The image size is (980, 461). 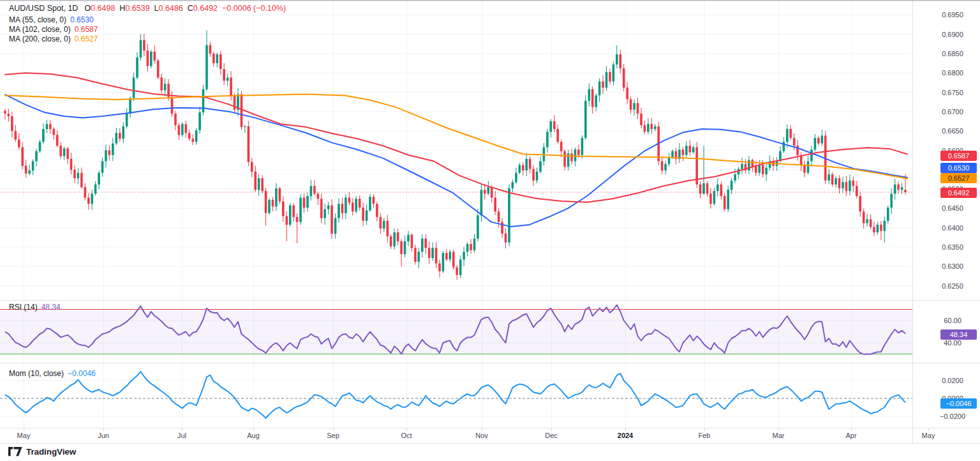 I want to click on axis-value-badge: −0.0046, so click(x=958, y=404).